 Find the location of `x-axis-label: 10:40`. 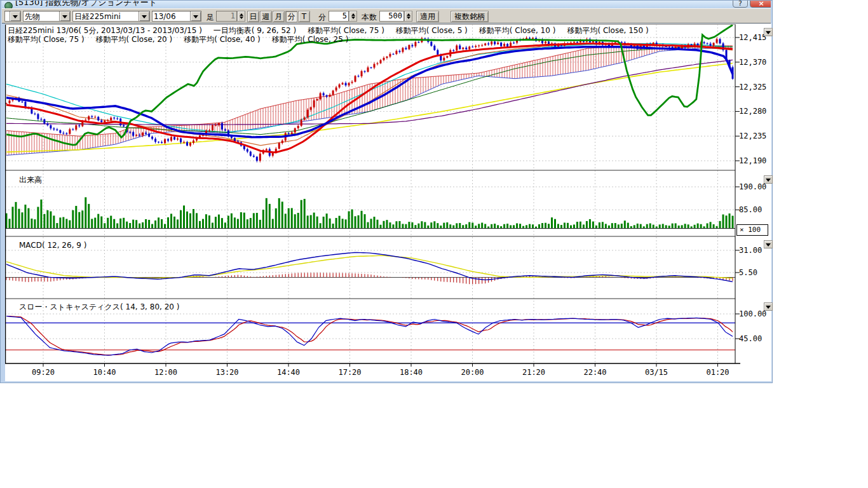

x-axis-label: 10:40 is located at coordinates (105, 372).